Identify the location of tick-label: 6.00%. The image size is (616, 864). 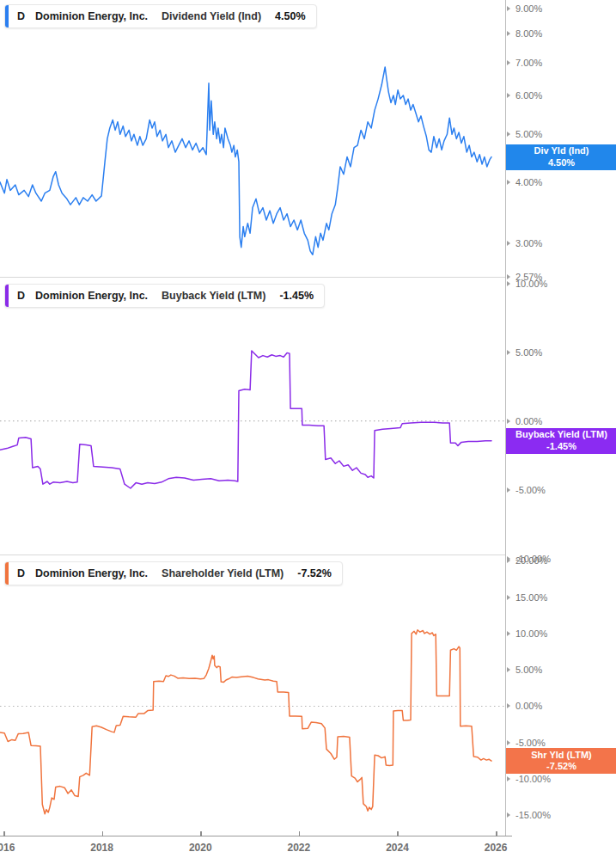
(529, 95).